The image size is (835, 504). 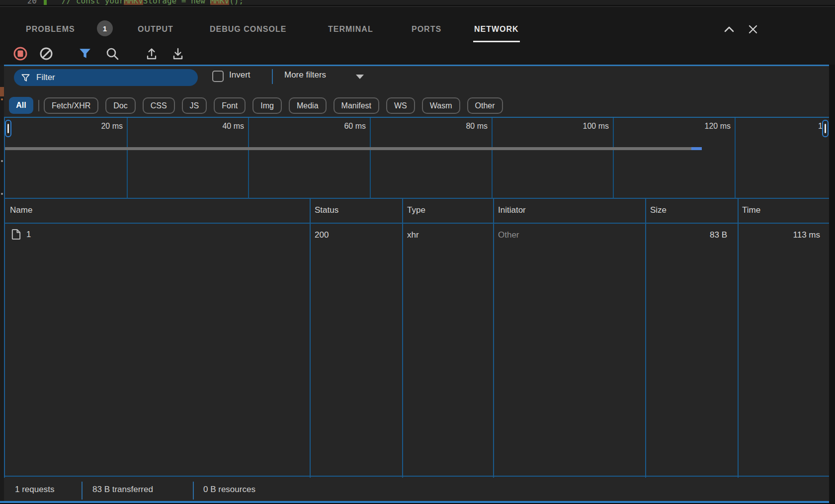 I want to click on timeline-tick: 60 ms, so click(x=343, y=126).